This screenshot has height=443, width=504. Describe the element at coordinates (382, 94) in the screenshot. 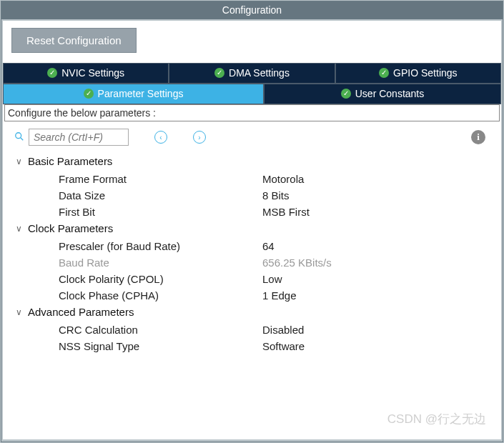

I see `tab-user-constants: ✓ User Constants` at that location.